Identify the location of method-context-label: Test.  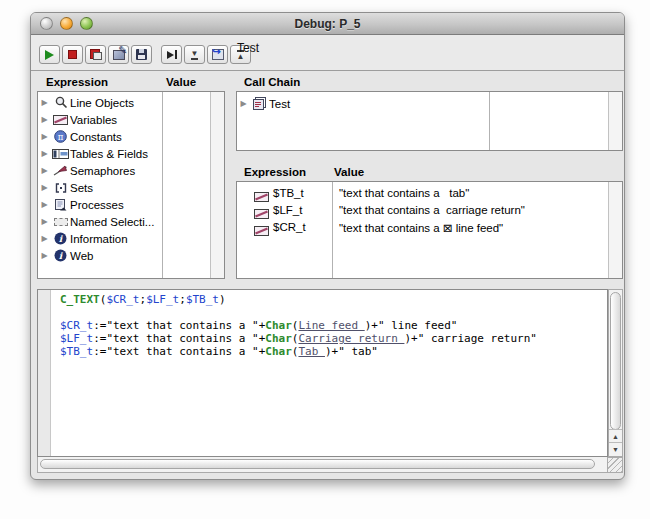
(248, 48).